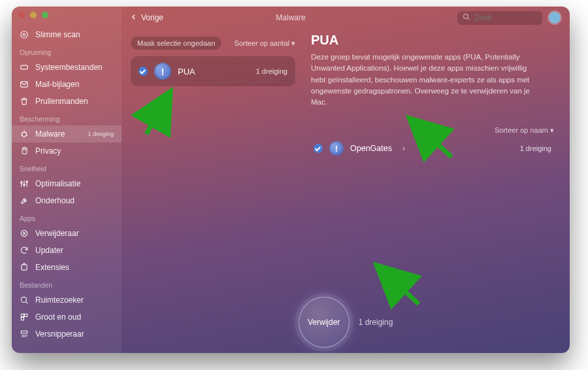 The height and width of the screenshot is (370, 588). I want to click on window-controls, so click(33, 15).